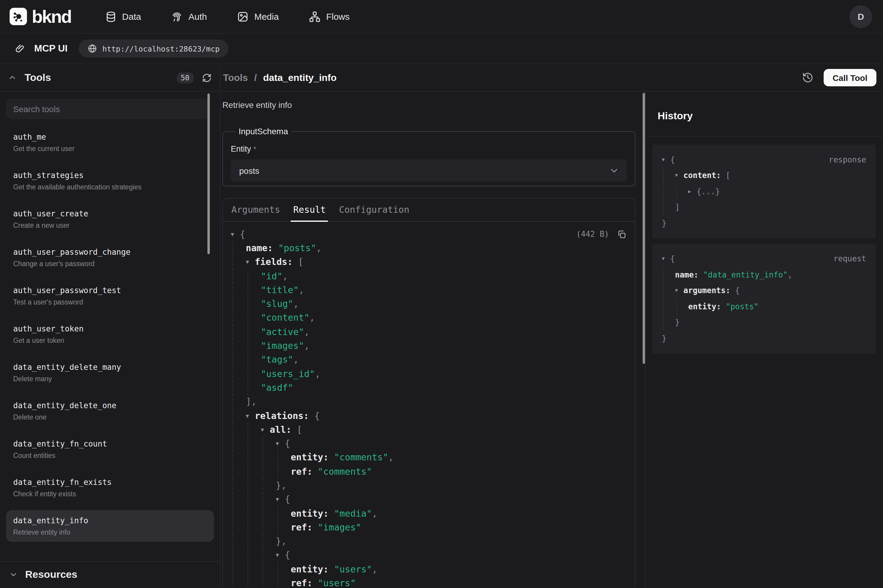 This screenshot has width=883, height=588. What do you see at coordinates (110, 264) in the screenshot?
I see `tool-description: Change a user's password` at bounding box center [110, 264].